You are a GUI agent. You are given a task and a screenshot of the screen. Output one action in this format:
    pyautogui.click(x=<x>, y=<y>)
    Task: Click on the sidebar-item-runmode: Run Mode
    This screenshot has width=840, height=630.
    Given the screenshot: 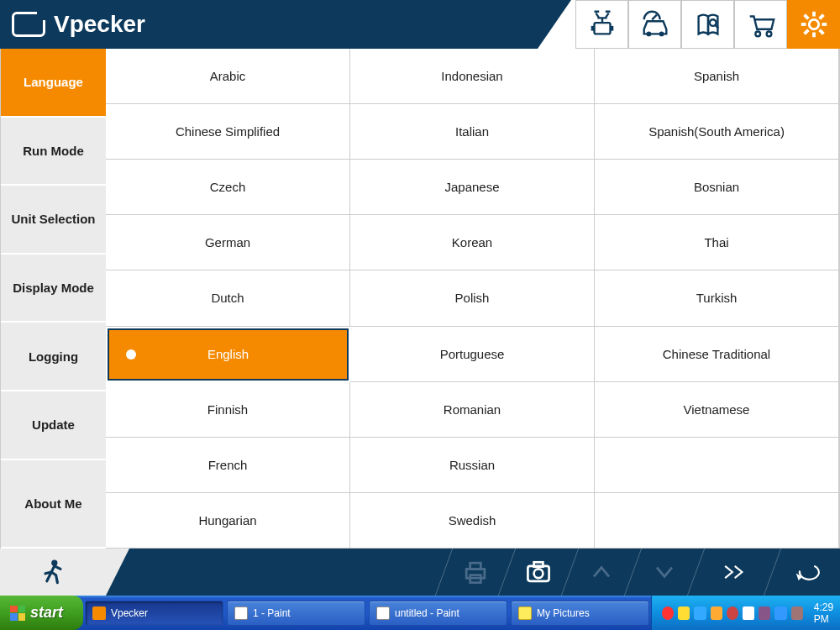 What is the action you would take?
    pyautogui.click(x=54, y=152)
    